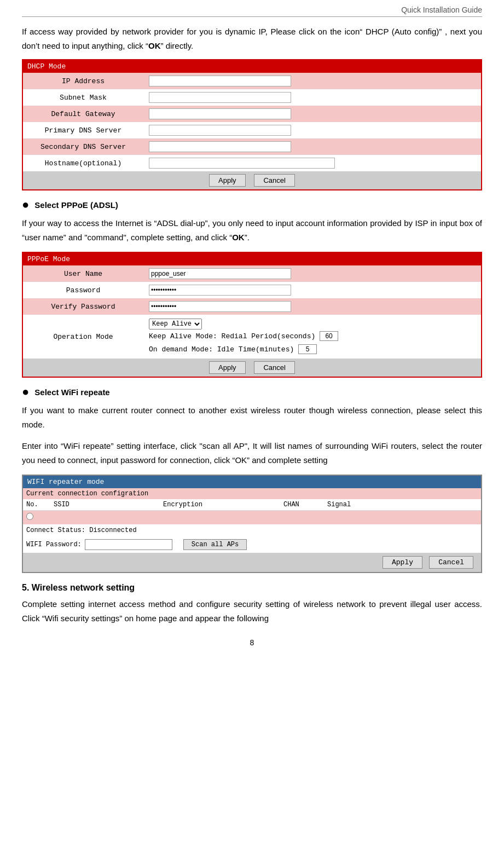  What do you see at coordinates (252, 417) in the screenshot?
I see `wifi-section-body1: If you want to make current router conne…` at bounding box center [252, 417].